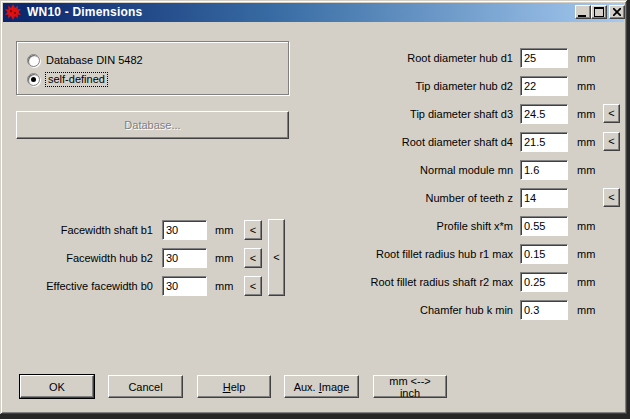  I want to click on radio-selected-dot, so click(34, 80).